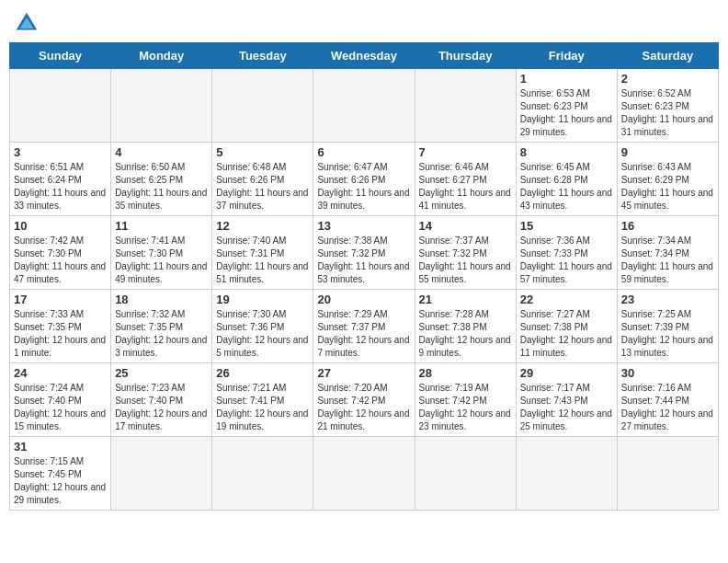  What do you see at coordinates (667, 106) in the screenshot?
I see `calendar-cell: 2Sunrise: 6:52 AM Sunset: 6:23 PM Daylig…` at bounding box center [667, 106].